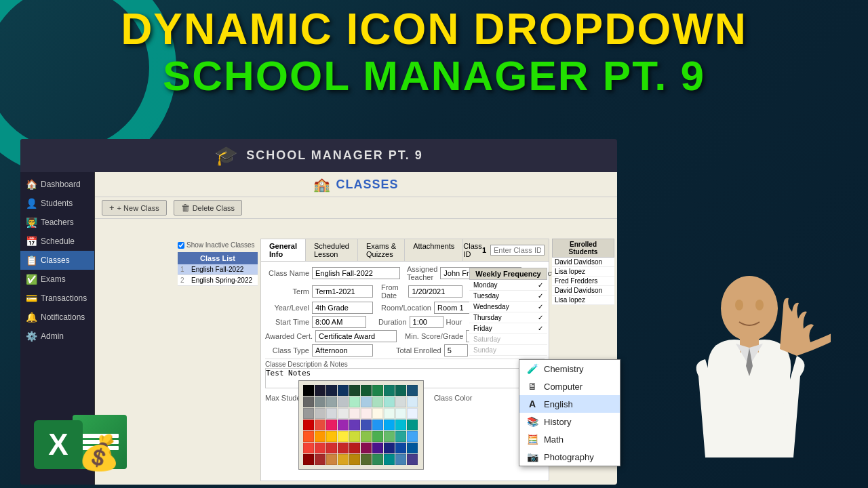 This screenshot has height=488, width=868. I want to click on new-class-button: + + New Class, so click(134, 207).